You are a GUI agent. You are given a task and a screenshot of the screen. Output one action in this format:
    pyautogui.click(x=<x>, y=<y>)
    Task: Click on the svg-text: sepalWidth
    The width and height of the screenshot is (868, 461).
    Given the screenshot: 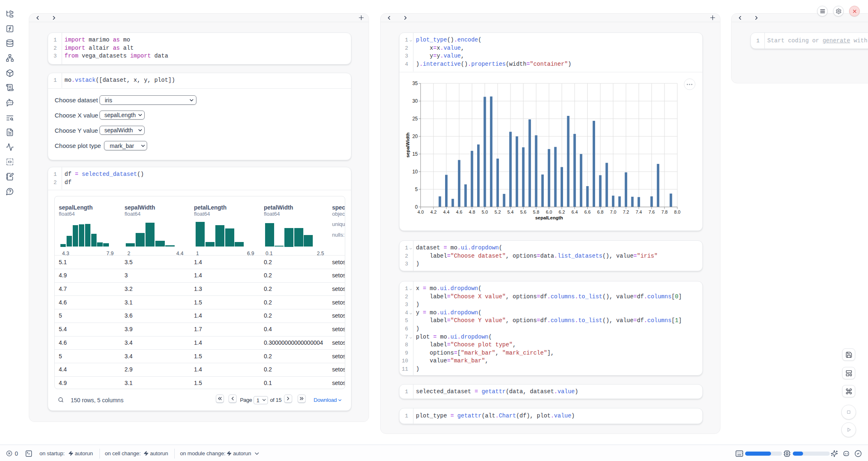 What is the action you would take?
    pyautogui.click(x=408, y=145)
    